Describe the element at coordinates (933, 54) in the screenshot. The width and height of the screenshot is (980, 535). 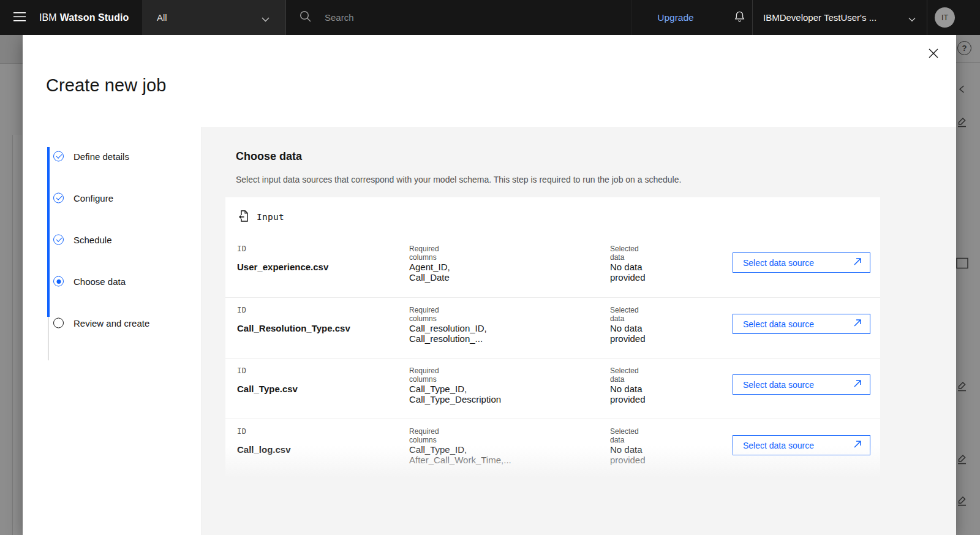
I see `close-button` at that location.